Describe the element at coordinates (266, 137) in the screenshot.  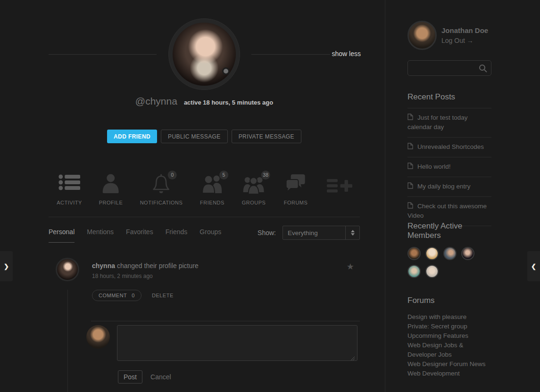
I see `private-message-button: PRIVATE MESSAGE` at that location.